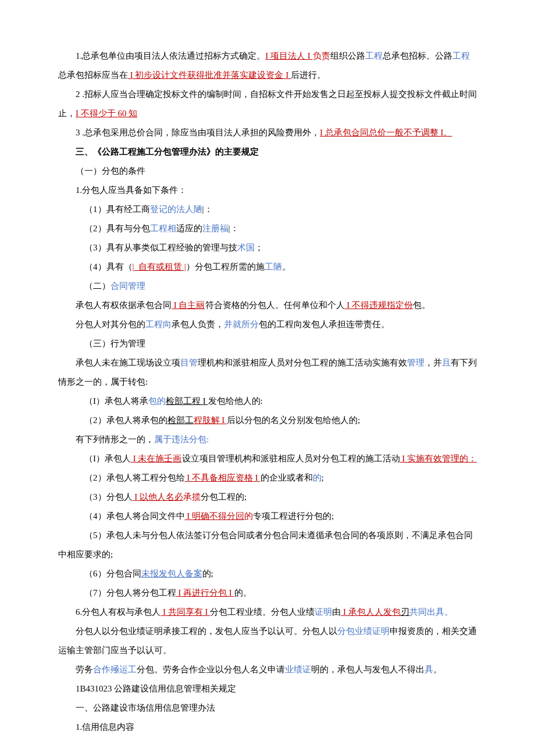 This screenshot has width=535, height=756. Describe the element at coordinates (108, 458) in the screenshot. I see `text: （I）承包人` at that location.